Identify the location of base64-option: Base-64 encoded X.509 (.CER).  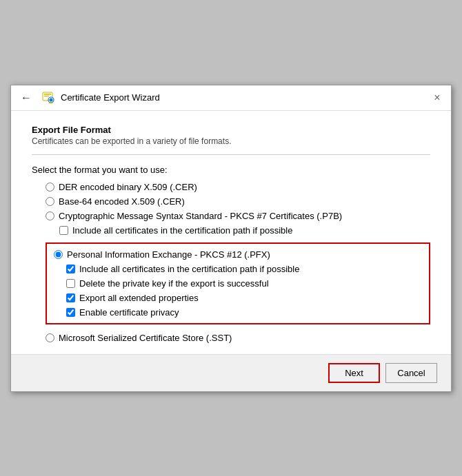
(238, 201).